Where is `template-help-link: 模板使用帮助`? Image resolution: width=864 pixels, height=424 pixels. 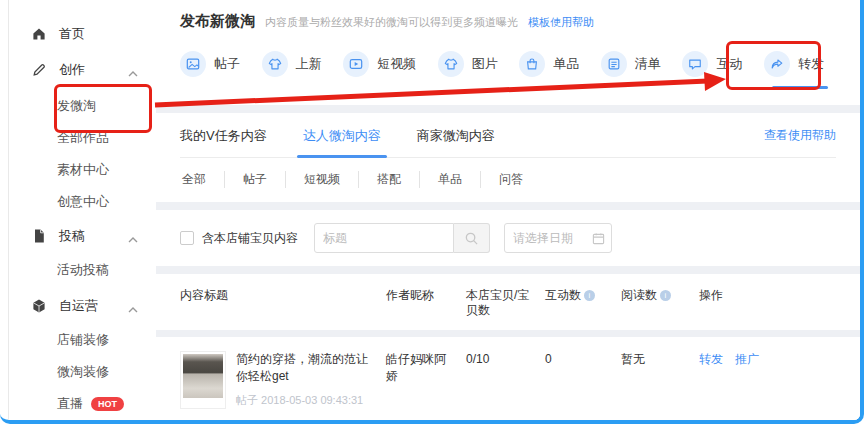
template-help-link: 模板使用帮助 is located at coordinates (561, 22).